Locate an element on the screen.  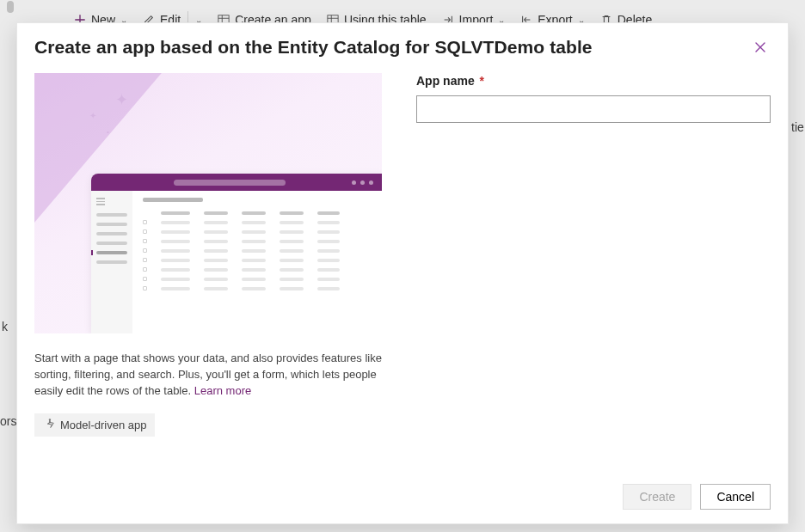
cancel-button: Cancel is located at coordinates (735, 497).